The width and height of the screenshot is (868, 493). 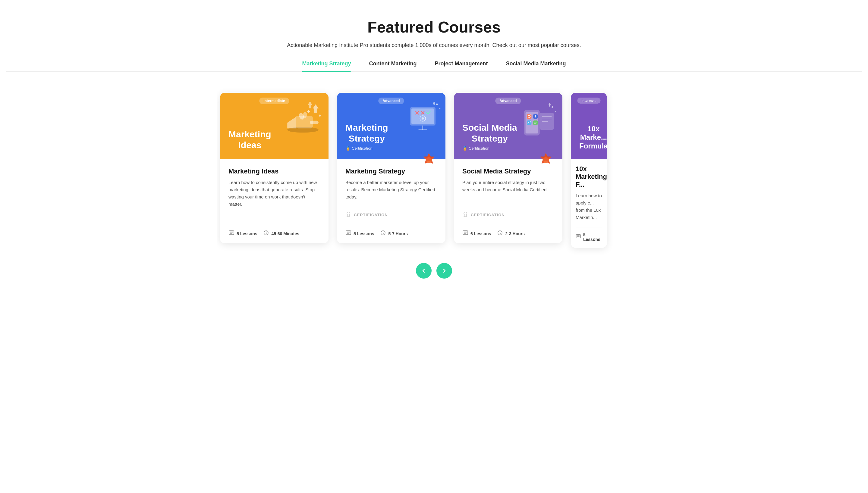 I want to click on card-certification-social-media-strategy: CERTIFICATION, so click(x=508, y=215).